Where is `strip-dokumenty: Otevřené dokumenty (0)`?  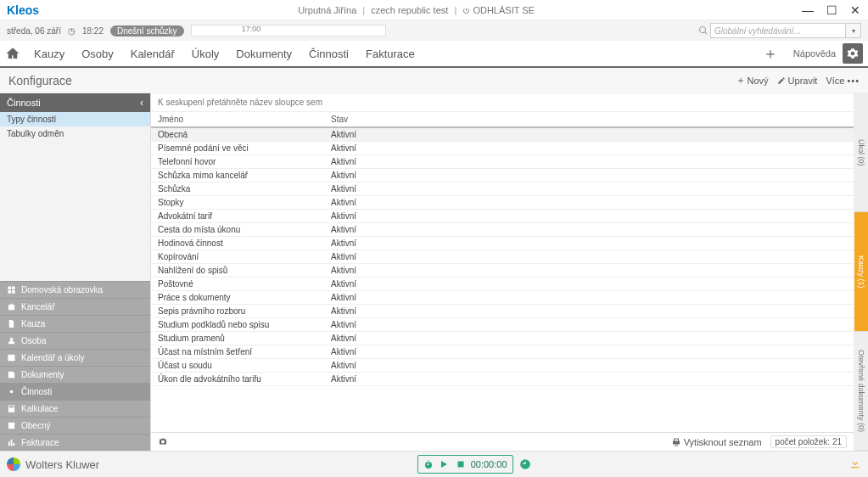
strip-dokumenty: Otevřené dokumenty (0) is located at coordinates (861, 391).